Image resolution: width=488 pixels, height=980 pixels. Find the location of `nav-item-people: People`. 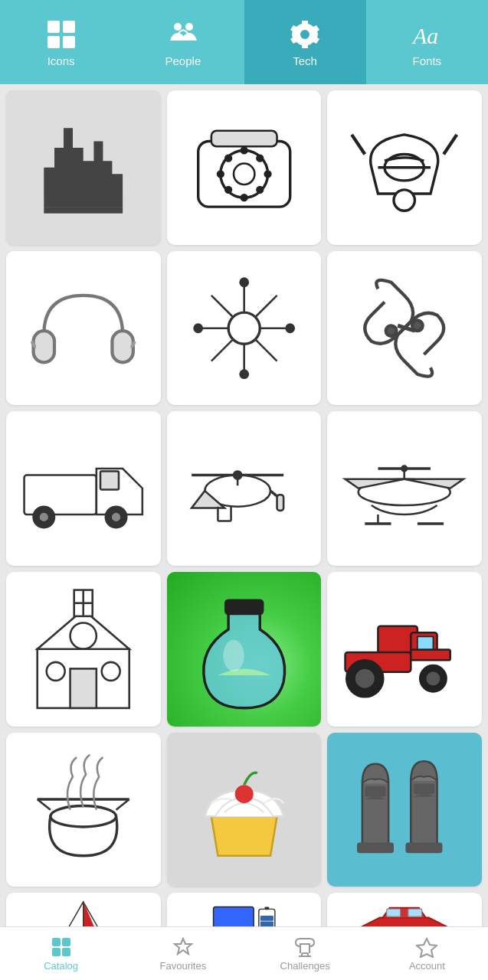

nav-item-people: People is located at coordinates (182, 42).